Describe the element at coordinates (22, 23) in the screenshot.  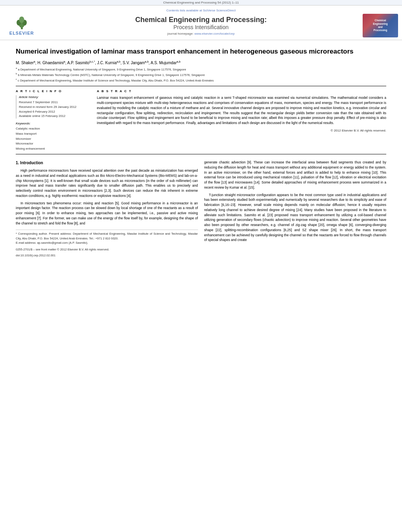
I see `elsevier-tree-icon` at that location.